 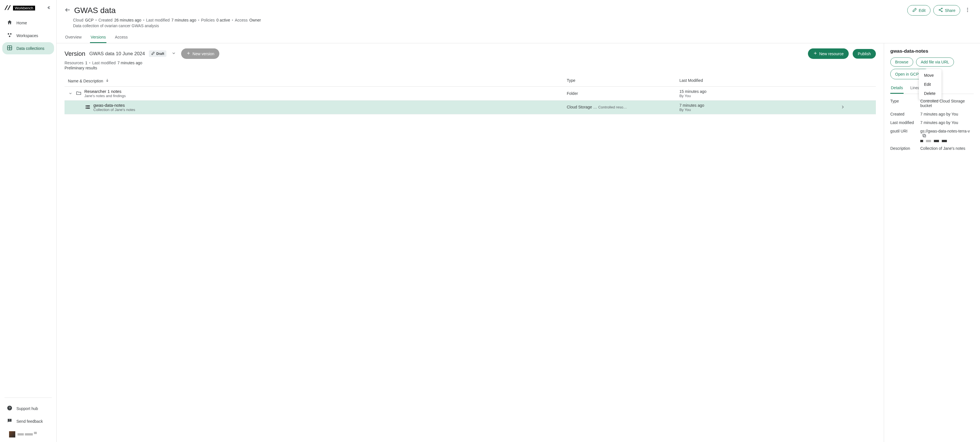 I want to click on feedback-icon: !, so click(x=10, y=421).